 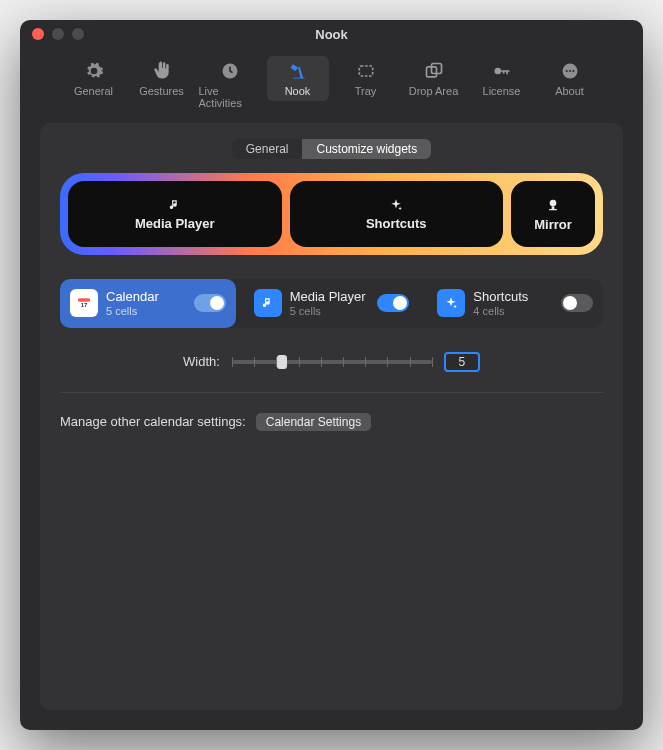 What do you see at coordinates (366, 149) in the screenshot?
I see `tab-customize-widgets: Customize widgets` at bounding box center [366, 149].